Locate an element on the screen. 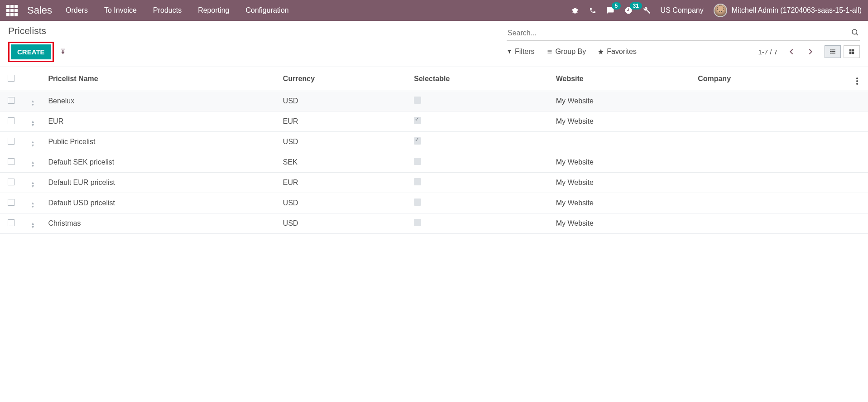 Image resolution: width=868 pixels, height=402 pixels. avatar is located at coordinates (720, 10).